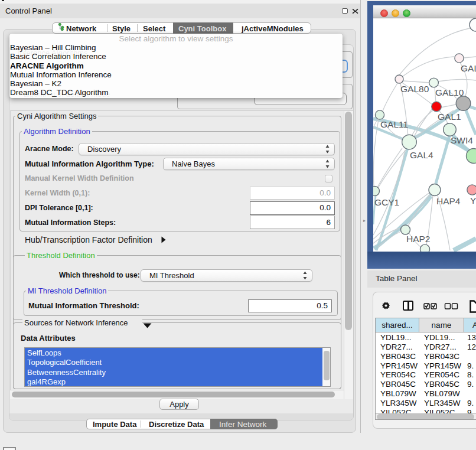  What do you see at coordinates (450, 92) in the screenshot?
I see `svg-text: GAL10` at bounding box center [450, 92].